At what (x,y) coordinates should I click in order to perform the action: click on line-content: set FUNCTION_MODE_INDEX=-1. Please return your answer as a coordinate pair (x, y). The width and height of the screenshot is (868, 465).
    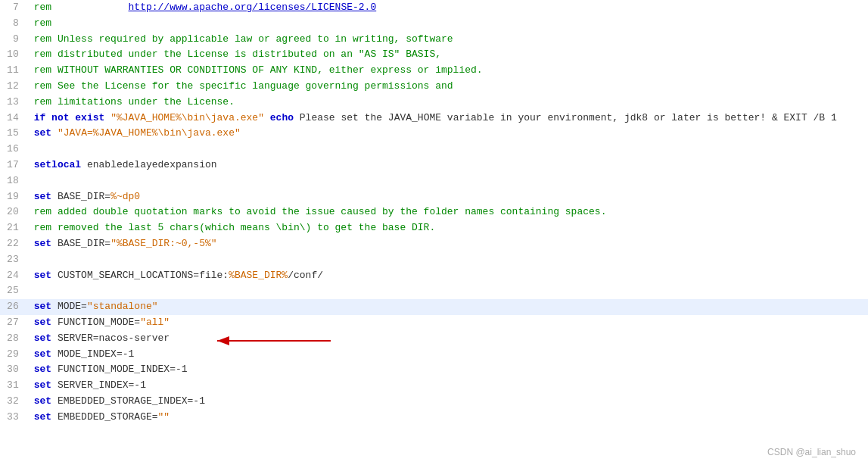
    Looking at the image, I should click on (448, 370).